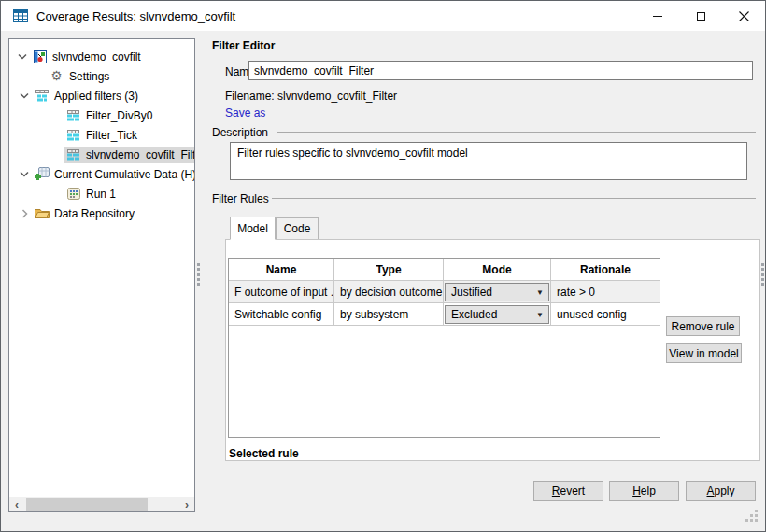 The width and height of the screenshot is (766, 532). What do you see at coordinates (140, 155) in the screenshot?
I see `tree-item-label: slvnvdemo_covfilt_Filter` at bounding box center [140, 155].